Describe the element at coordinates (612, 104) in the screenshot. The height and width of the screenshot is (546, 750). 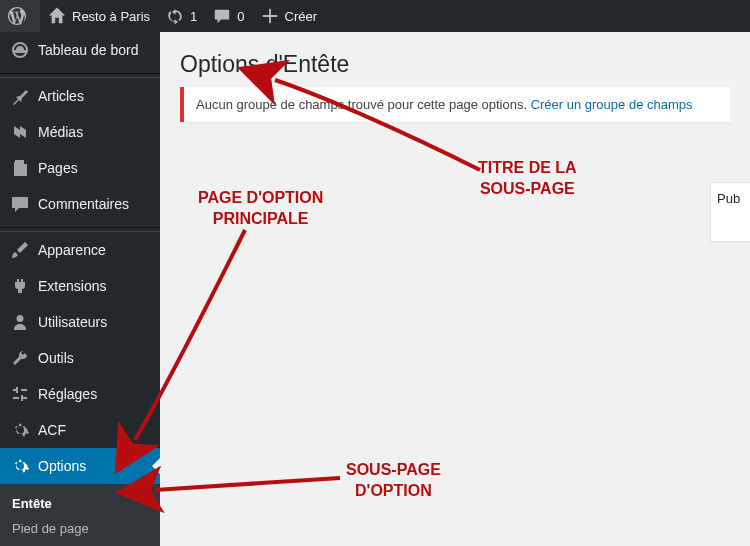
I see `notice-link: Créer un groupe de champs` at that location.